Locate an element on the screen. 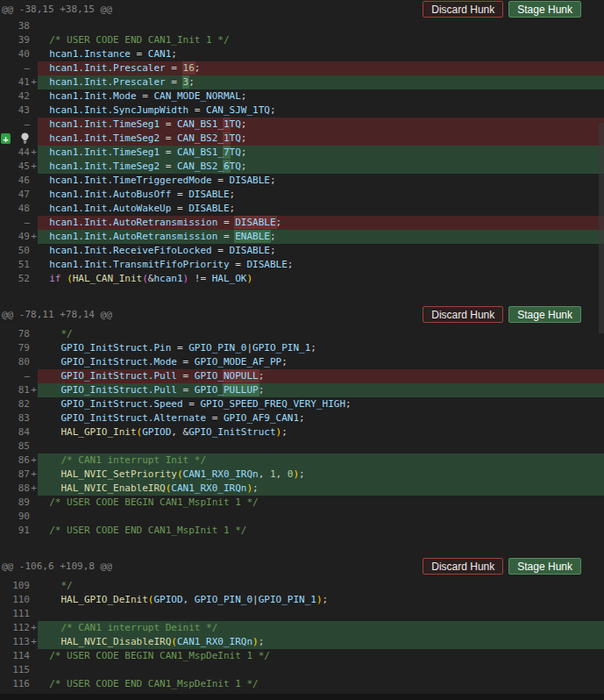 This screenshot has width=604, height=700. line-gutter: 84 is located at coordinates (19, 432).